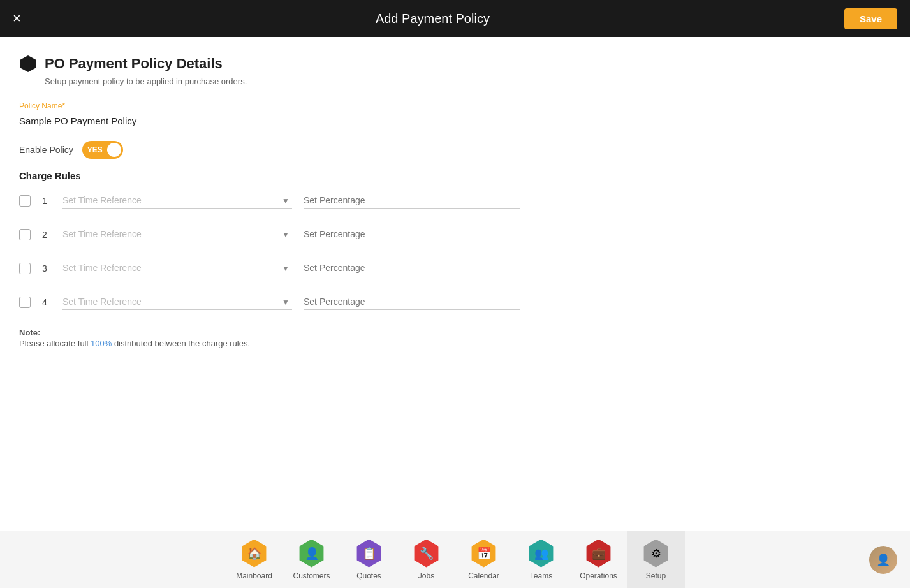  What do you see at coordinates (254, 554) in the screenshot?
I see `nav-icon-mainboard: 🏠` at bounding box center [254, 554].